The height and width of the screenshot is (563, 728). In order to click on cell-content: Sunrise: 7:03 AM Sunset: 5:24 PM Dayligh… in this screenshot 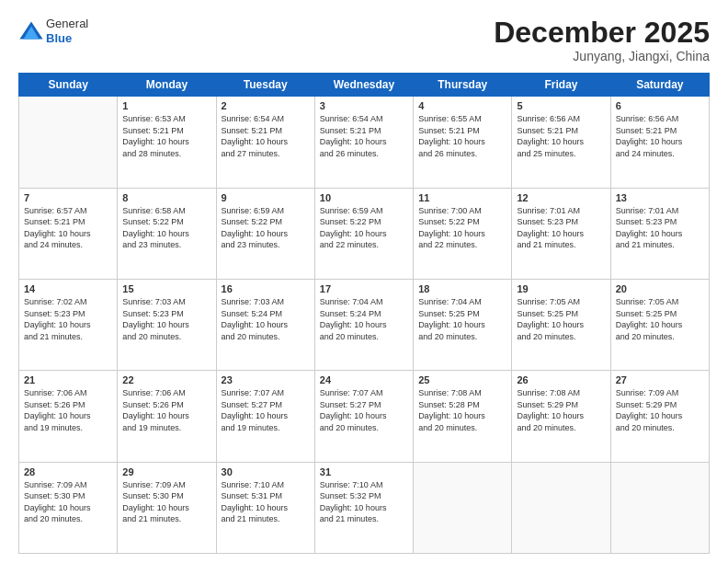, I will do `click(266, 319)`.